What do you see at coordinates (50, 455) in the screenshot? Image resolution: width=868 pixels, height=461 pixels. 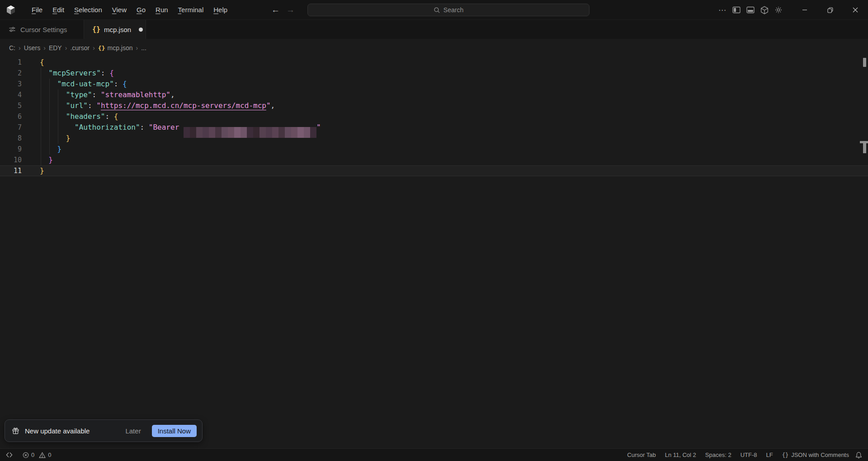 I see `warning-count: 0` at bounding box center [50, 455].